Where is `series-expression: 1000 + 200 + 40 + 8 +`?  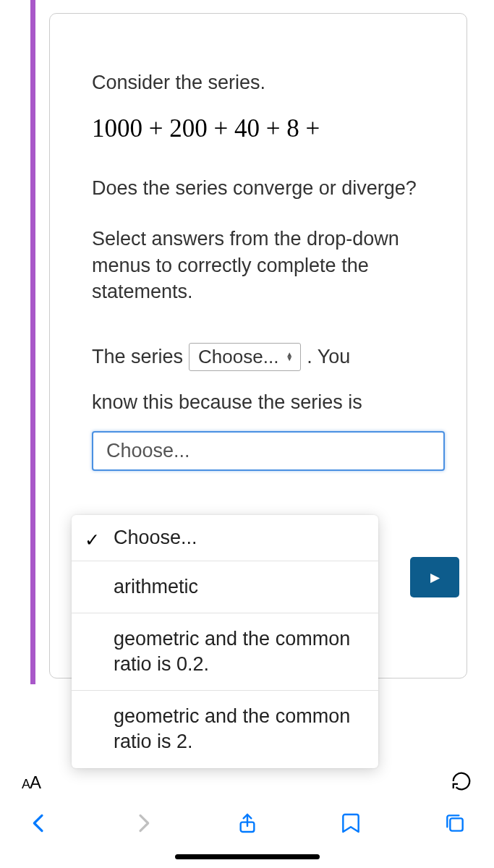 series-expression: 1000 + 200 + 40 + 8 + is located at coordinates (266, 129).